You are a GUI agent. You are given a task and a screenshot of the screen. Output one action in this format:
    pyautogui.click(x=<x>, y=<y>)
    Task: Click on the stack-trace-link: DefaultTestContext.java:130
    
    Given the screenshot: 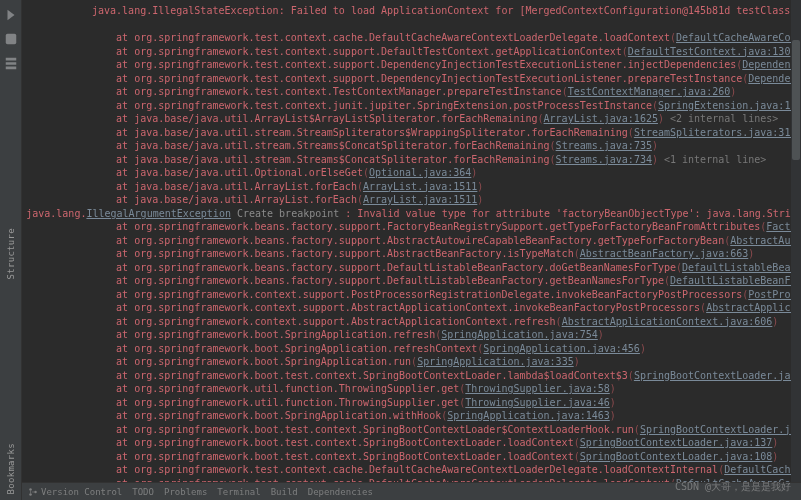 What is the action you would take?
    pyautogui.click(x=710, y=52)
    